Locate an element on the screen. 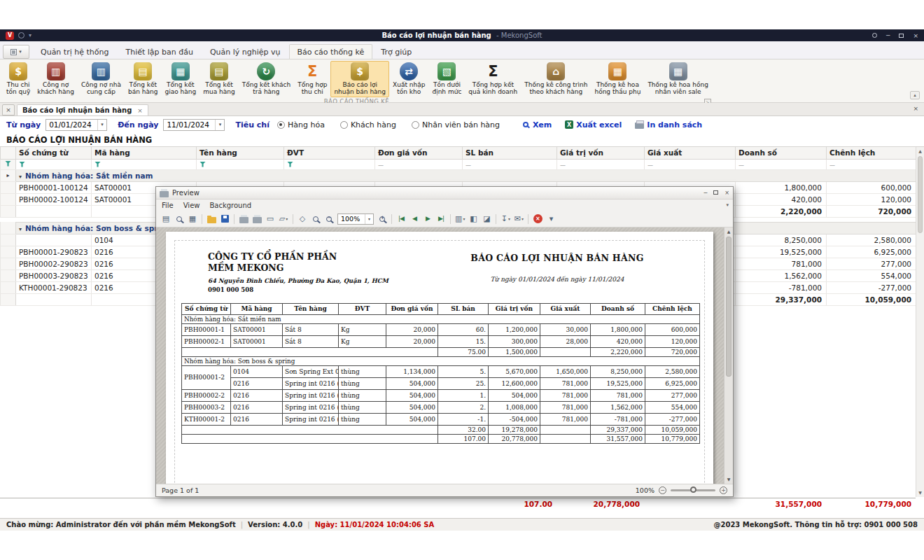 The image size is (924, 560). print-icon is located at coordinates (244, 219).